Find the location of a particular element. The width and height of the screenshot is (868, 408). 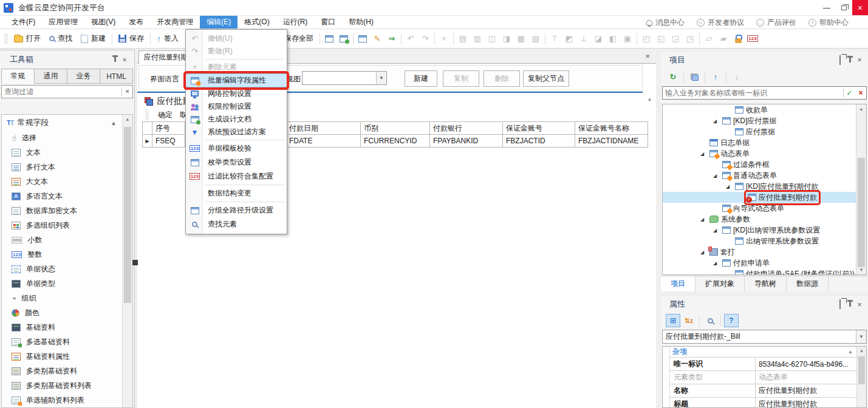

toolbox-item-integer: 123整数 is located at coordinates (67, 254).